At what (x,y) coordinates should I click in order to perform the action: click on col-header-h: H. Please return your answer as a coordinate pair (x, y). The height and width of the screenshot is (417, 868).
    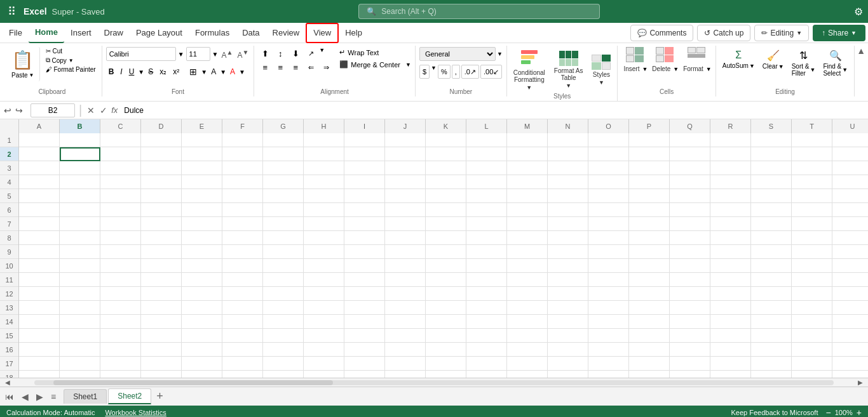
    Looking at the image, I should click on (324, 126).